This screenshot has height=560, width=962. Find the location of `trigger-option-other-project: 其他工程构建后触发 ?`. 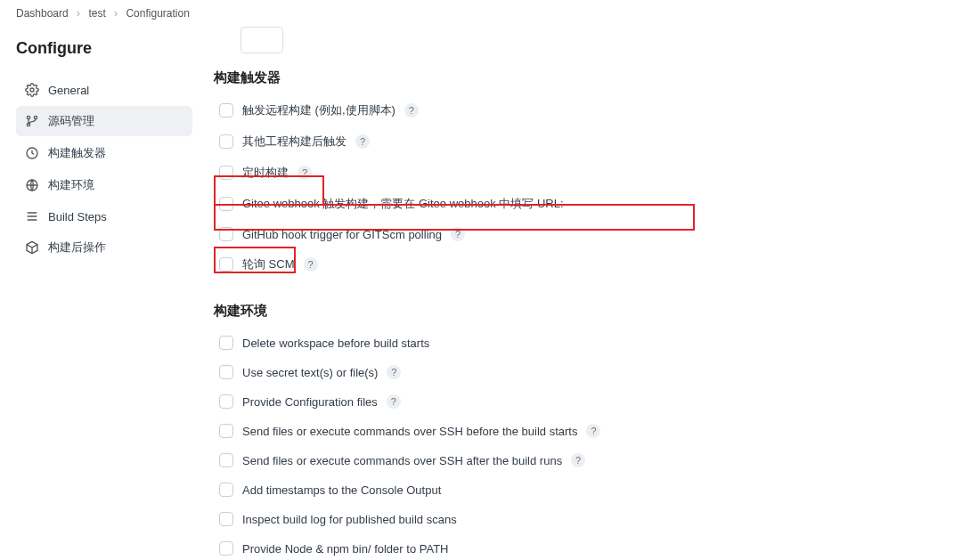

trigger-option-other-project: 其他工程构建后触发 ? is located at coordinates (575, 142).